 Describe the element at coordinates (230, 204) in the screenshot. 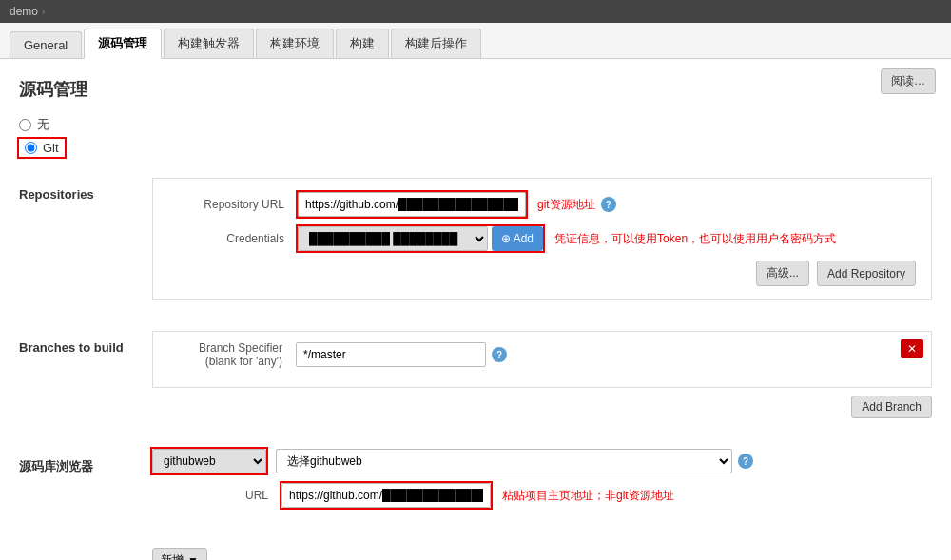

I see `repo-url-label: Repository URL` at that location.